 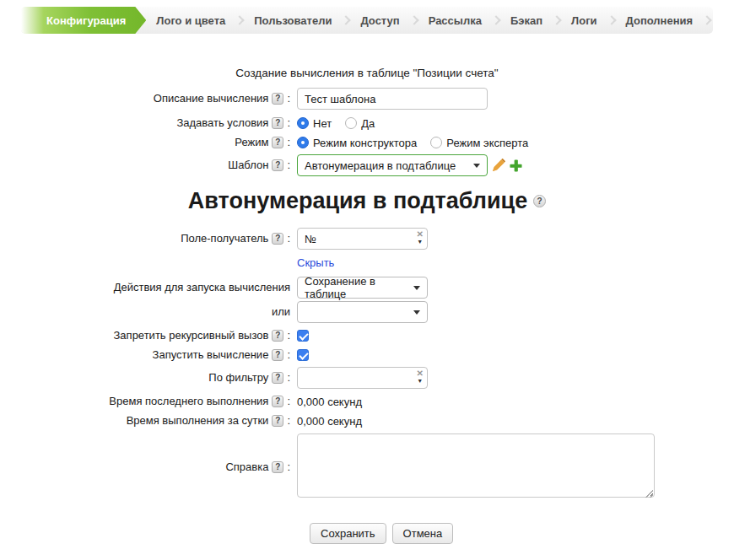 What do you see at coordinates (192, 336) in the screenshot?
I see `forbid-recursive-label: Запретить рекурсивный вызов` at bounding box center [192, 336].